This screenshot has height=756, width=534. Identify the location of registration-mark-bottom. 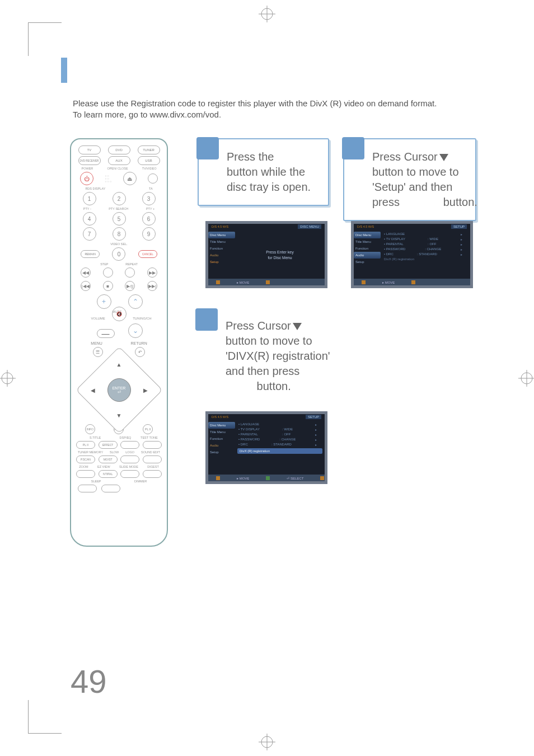
(267, 742).